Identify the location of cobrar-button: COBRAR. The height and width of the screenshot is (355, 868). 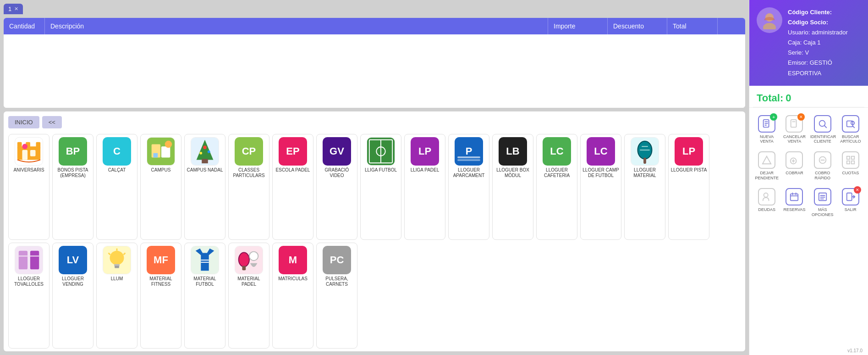
(794, 166).